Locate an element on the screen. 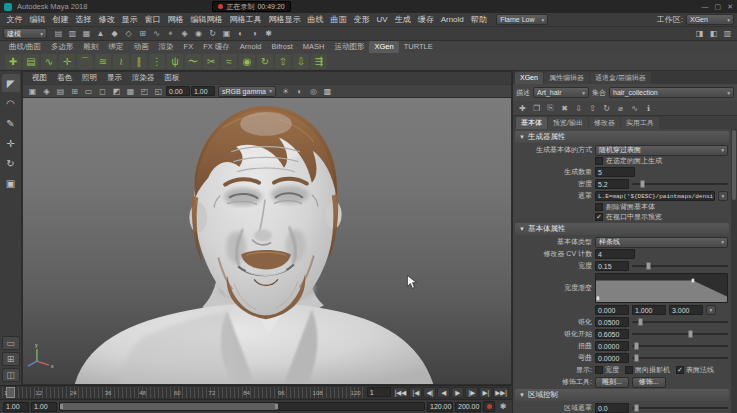 This screenshot has height=413, width=737. panel-menu-item: 显示 is located at coordinates (114, 78).